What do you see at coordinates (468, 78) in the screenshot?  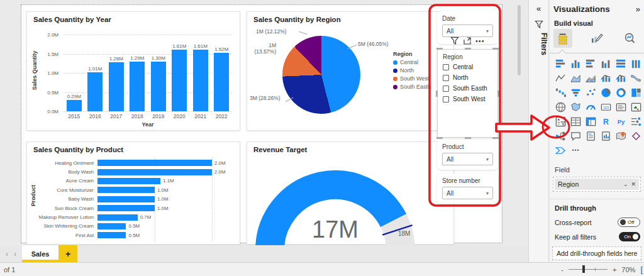 I see `region-checkbox-item: North` at bounding box center [468, 78].